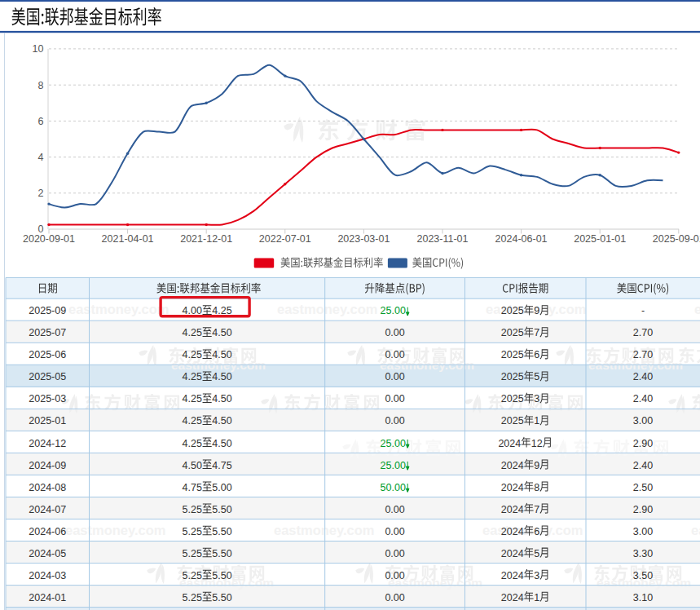  I want to click on svg-text: 2024-03, so click(47, 576).